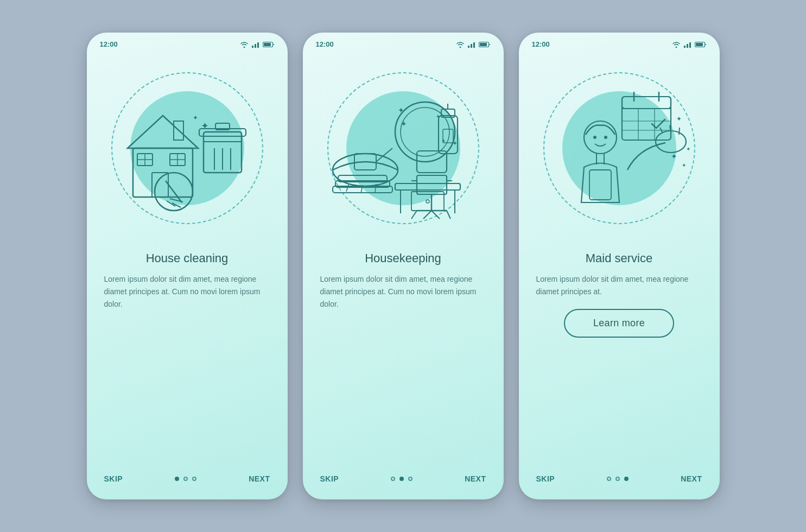  What do you see at coordinates (403, 258) in the screenshot?
I see `card-title-2: Housekeeping` at bounding box center [403, 258].